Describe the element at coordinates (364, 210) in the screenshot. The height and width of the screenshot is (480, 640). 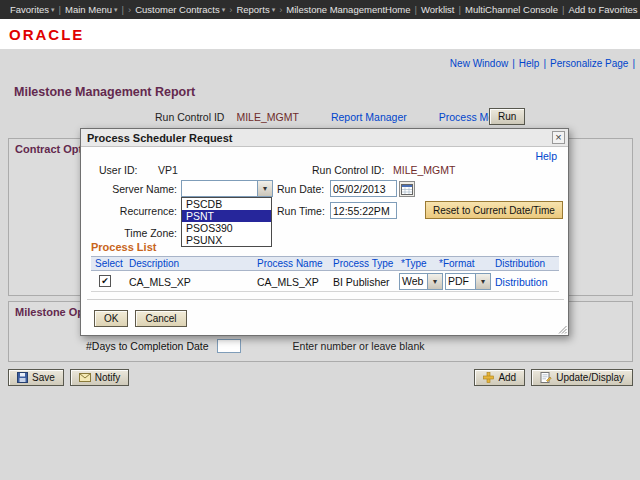
I see `run-time-input` at that location.